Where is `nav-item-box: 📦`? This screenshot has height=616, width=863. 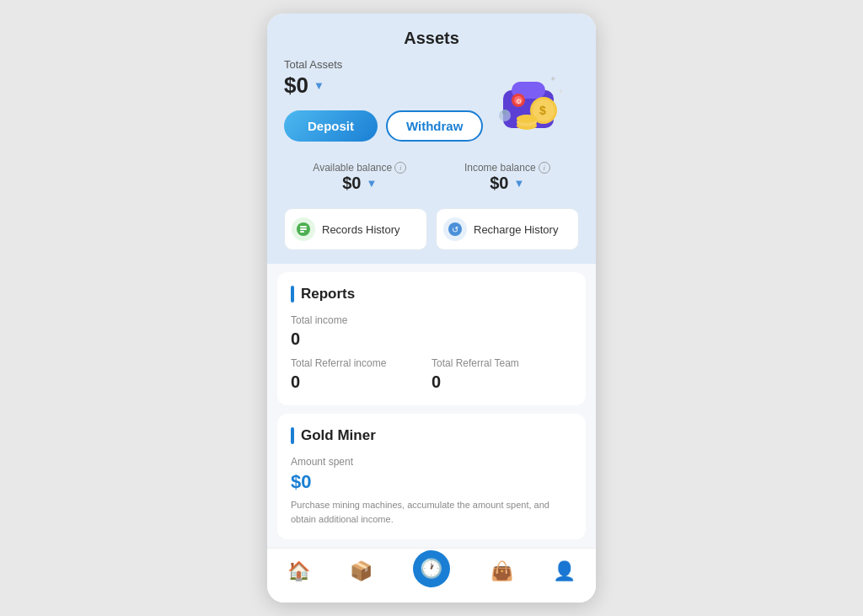
nav-item-box: 📦 is located at coordinates (361, 574).